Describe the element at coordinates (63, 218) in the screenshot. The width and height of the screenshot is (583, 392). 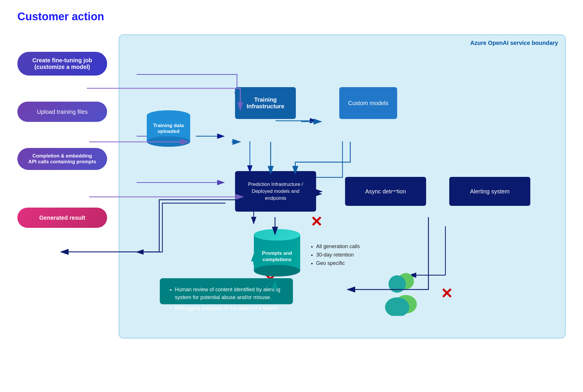
I see `pill-generated-label: Generated result` at that location.